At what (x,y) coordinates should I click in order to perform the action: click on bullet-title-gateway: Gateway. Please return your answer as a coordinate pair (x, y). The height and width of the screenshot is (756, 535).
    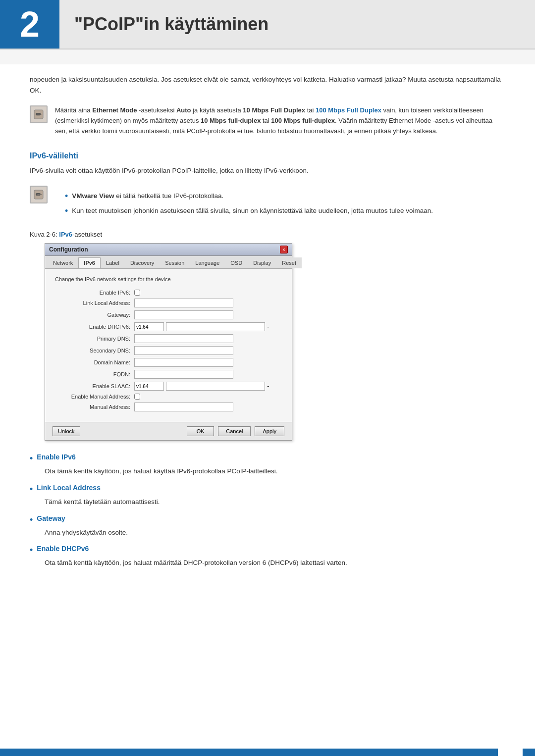
    Looking at the image, I should click on (51, 518).